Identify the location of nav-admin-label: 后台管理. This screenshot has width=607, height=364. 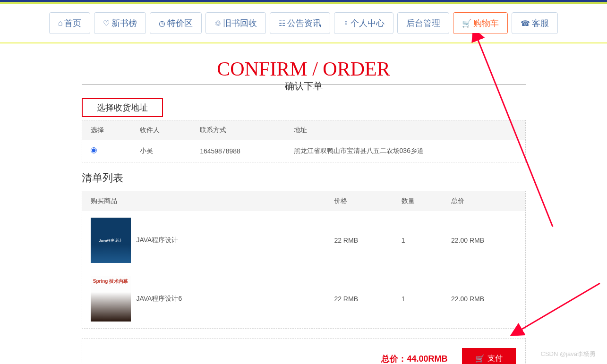
(423, 23).